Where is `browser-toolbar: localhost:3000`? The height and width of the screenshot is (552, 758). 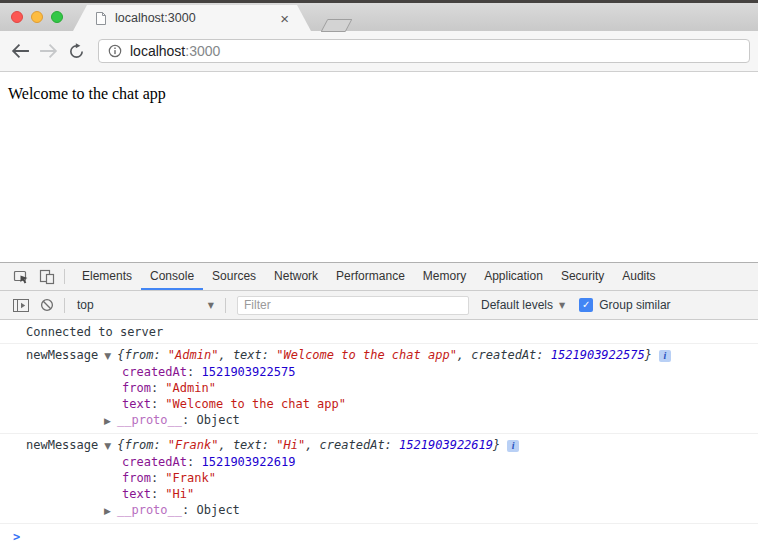
browser-toolbar: localhost:3000 is located at coordinates (379, 52).